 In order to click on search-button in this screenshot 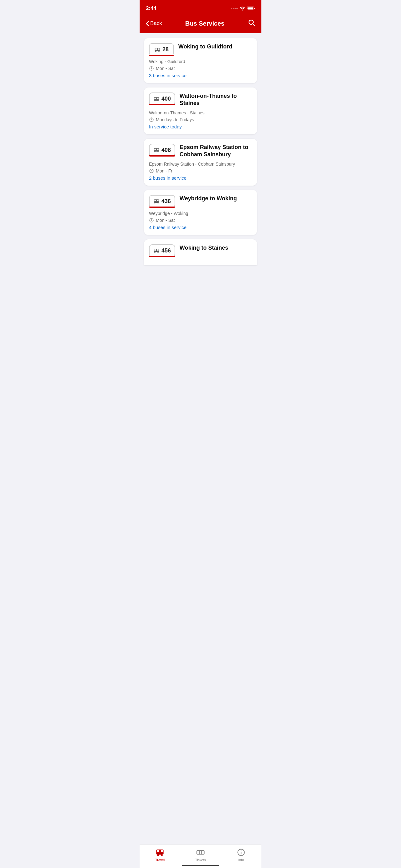, I will do `click(252, 24)`.